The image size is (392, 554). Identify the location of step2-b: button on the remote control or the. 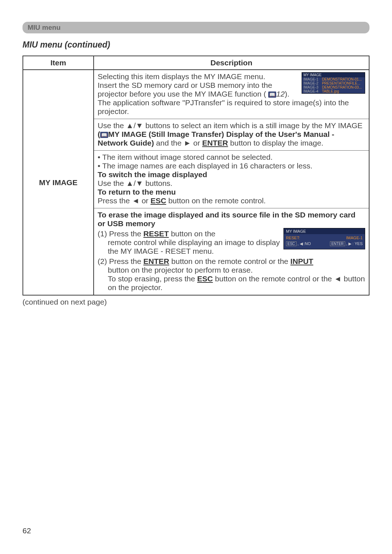
(230, 261).